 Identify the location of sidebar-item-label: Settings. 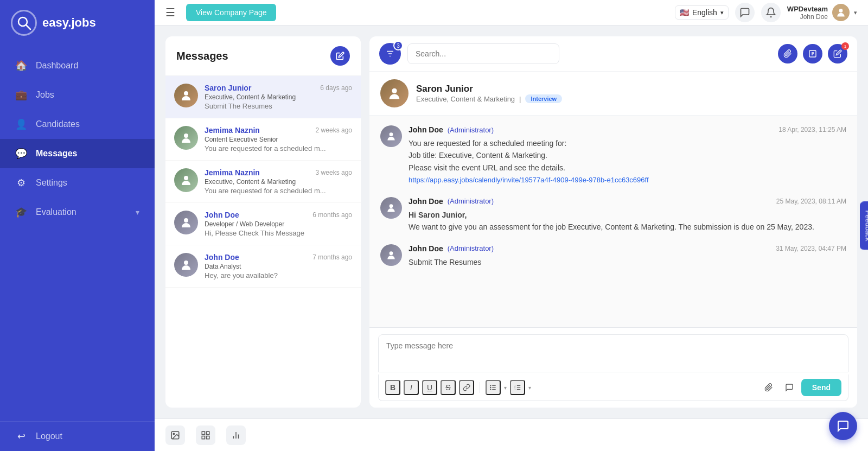
(52, 183).